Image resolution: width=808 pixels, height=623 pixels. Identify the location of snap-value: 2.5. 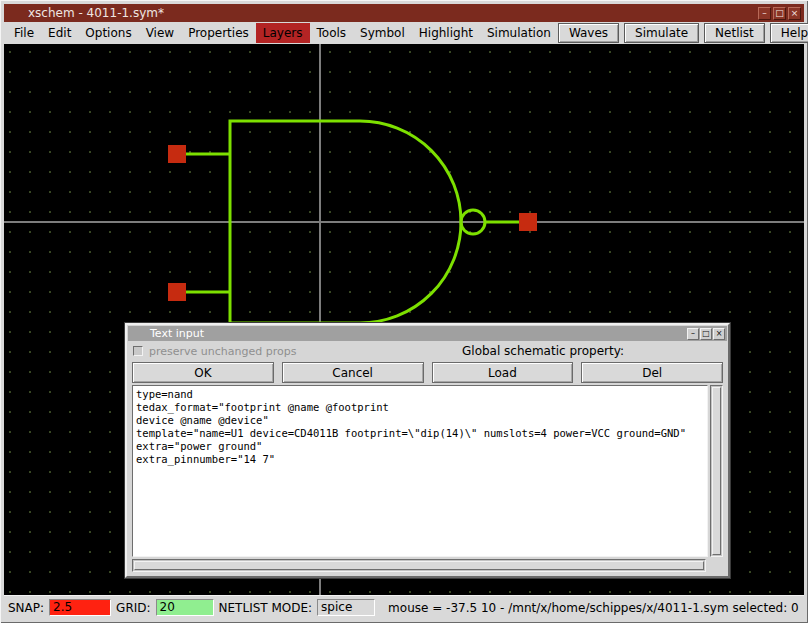
(80, 608).